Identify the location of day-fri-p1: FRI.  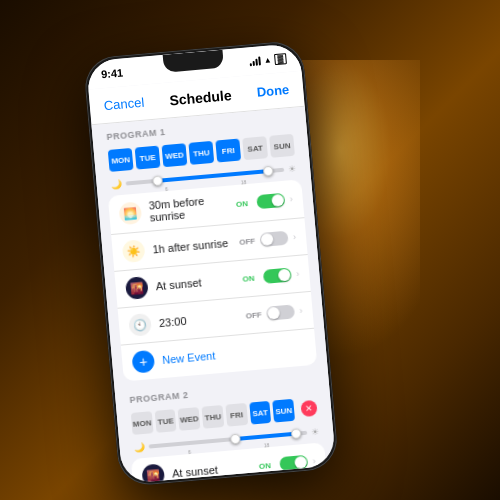
(228, 151).